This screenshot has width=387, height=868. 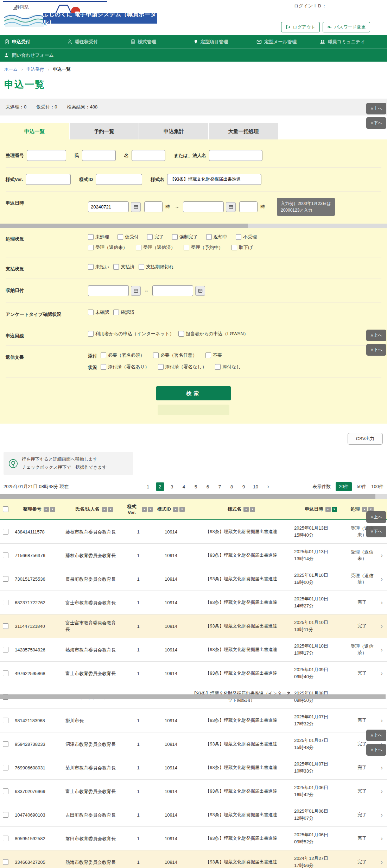 I want to click on checkbox-option: 不受理, so click(x=246, y=237).